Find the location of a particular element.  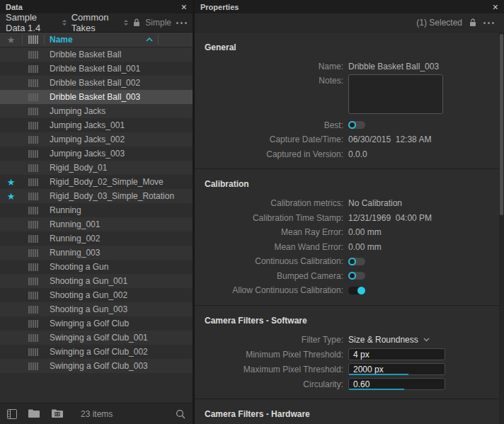

property-row: Notes: is located at coordinates (347, 96).